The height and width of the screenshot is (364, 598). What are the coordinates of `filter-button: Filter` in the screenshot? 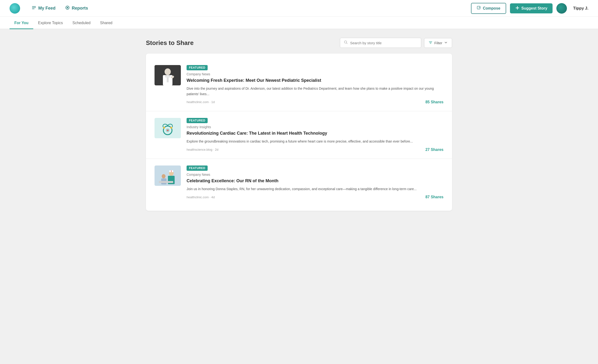 It's located at (438, 43).